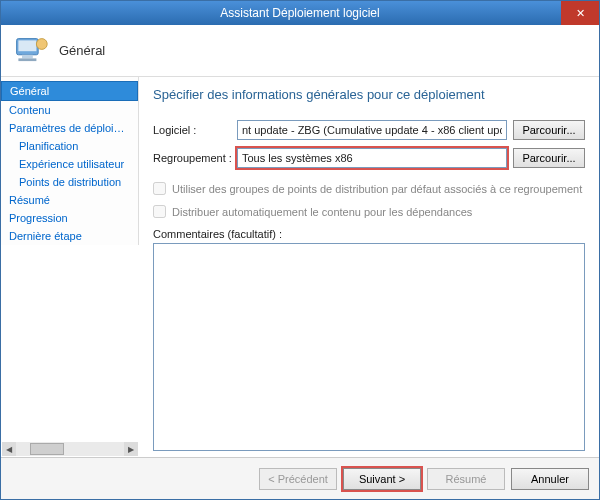  I want to click on sidebar-item-deployment-params: Paramètres de déploiement, so click(70, 128).